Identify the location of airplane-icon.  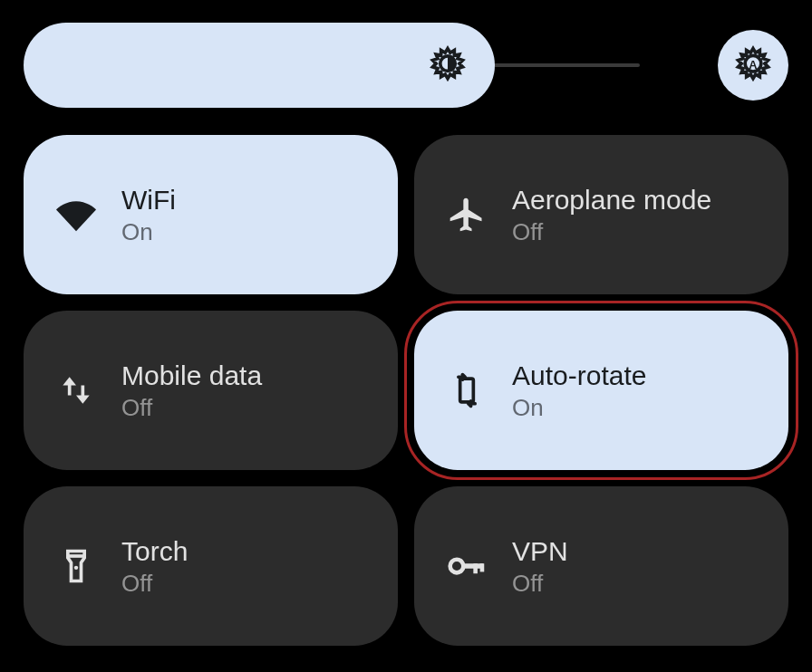
(467, 215).